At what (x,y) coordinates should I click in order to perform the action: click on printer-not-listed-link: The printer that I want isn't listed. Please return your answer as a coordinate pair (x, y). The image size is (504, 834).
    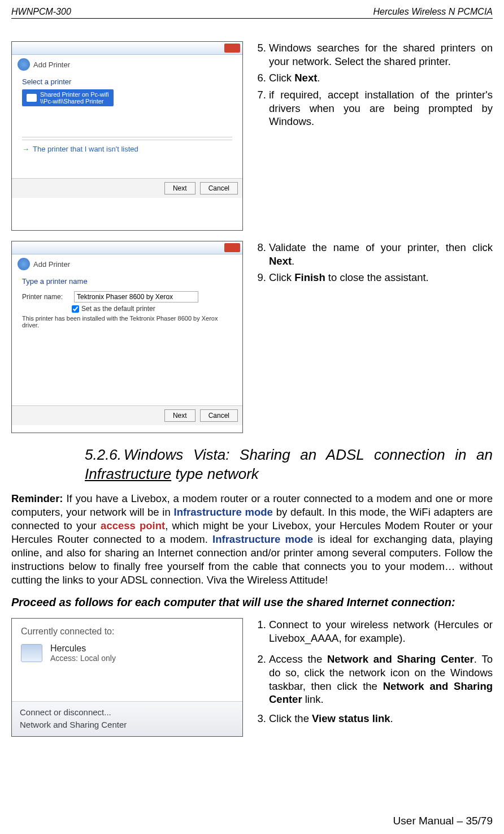
    Looking at the image, I should click on (127, 149).